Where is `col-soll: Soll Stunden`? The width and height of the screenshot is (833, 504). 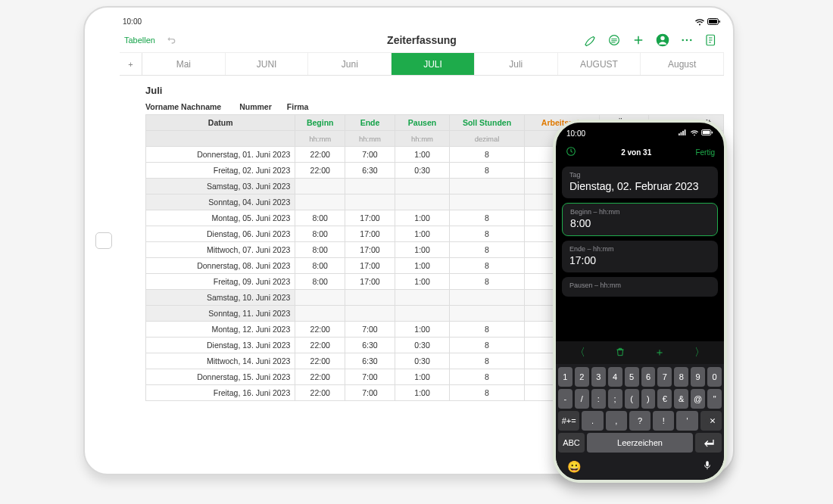
col-soll: Soll Stunden is located at coordinates (488, 123).